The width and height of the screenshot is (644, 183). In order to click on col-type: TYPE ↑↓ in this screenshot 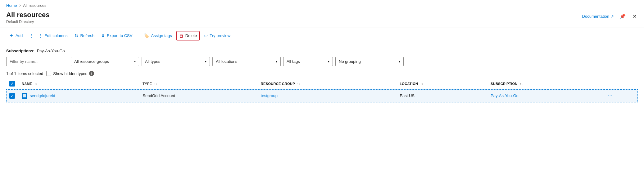, I will do `click(199, 84)`.